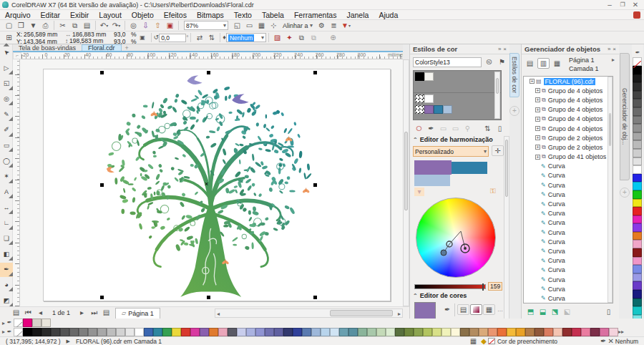  Describe the element at coordinates (74, 26) in the screenshot. I see `copy-button: ⧉` at that location.